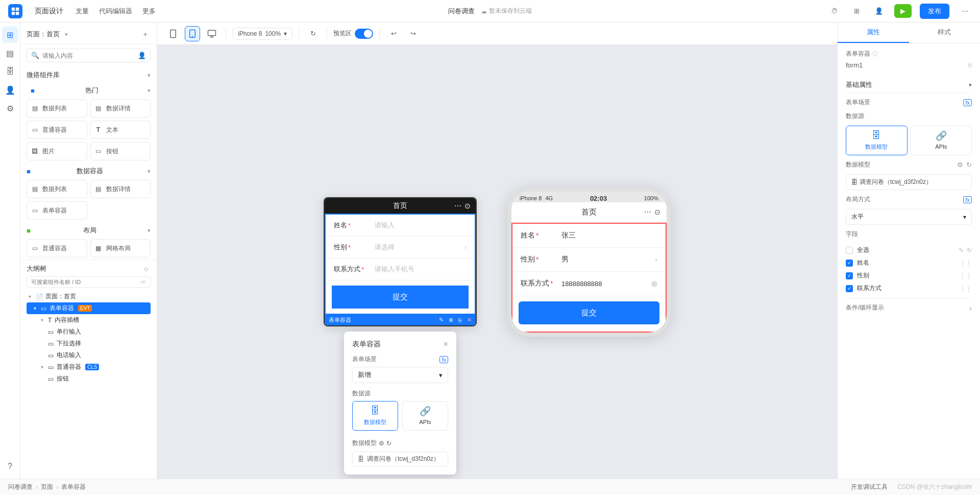 This screenshot has height=495, width=980. I want to click on data-section-header: ■ 数据容器 ▾, so click(89, 170).